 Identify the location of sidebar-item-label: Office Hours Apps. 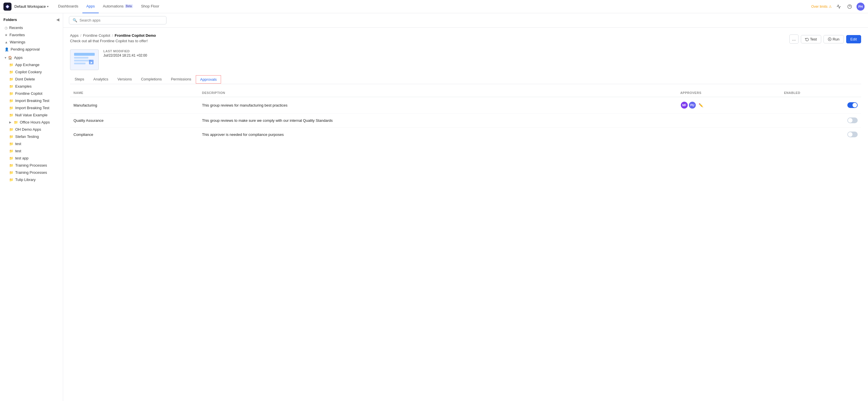
(39, 122).